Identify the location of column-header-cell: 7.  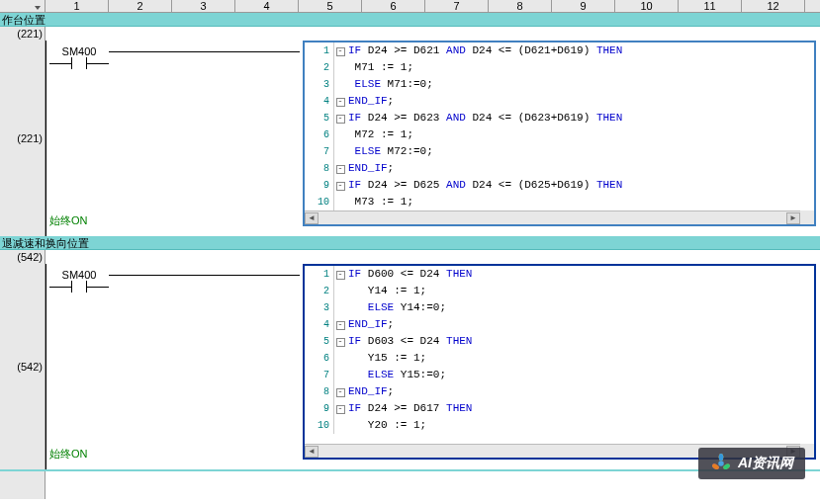
(457, 6).